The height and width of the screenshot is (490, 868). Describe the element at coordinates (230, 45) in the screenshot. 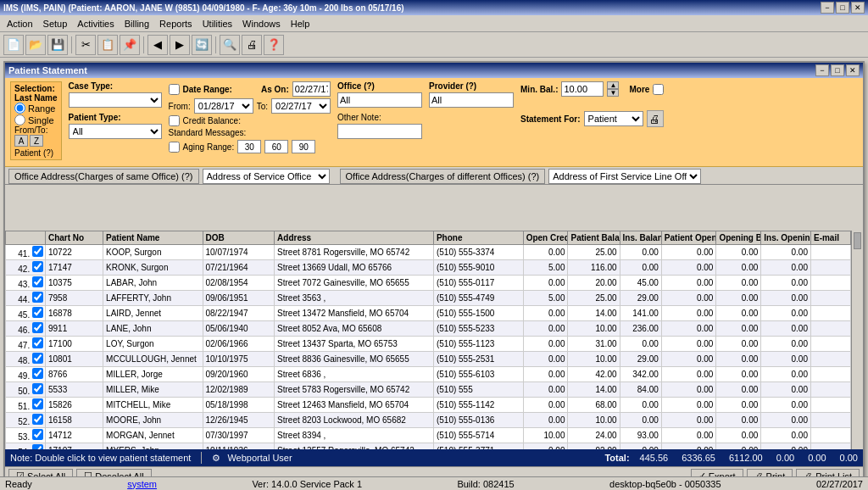

I see `tb-search: 🔍` at that location.